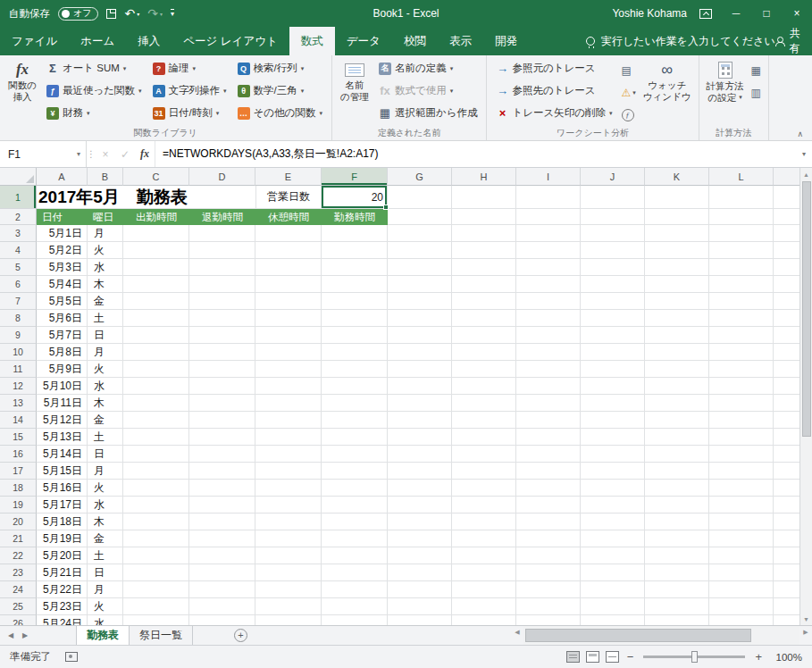 The width and height of the screenshot is (812, 668). I want to click on column-header-E: E, so click(289, 177).